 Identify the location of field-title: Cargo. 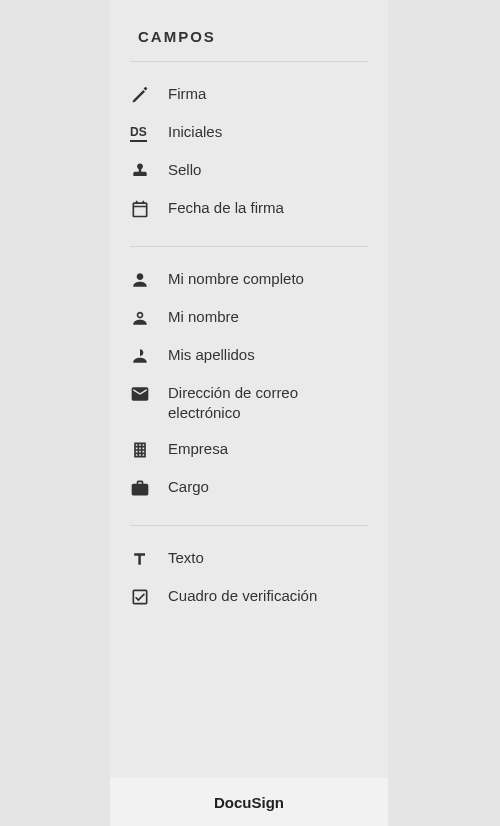
(249, 488).